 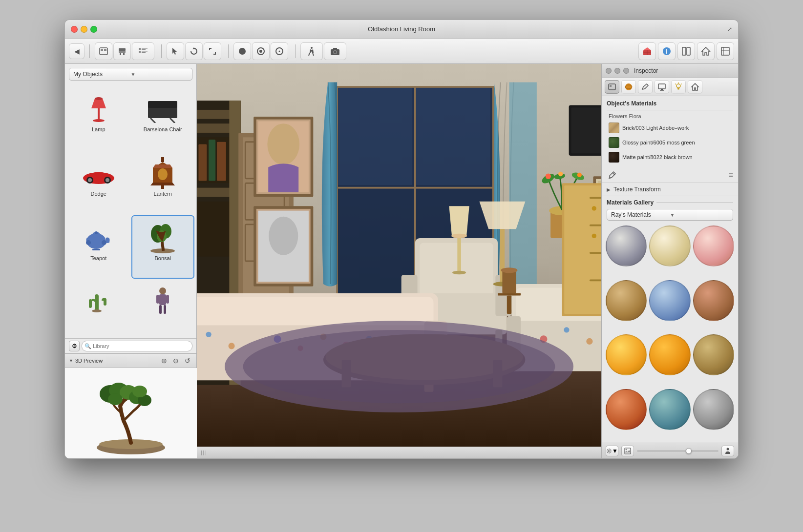 I want to click on slider-thumb, so click(x=689, y=451).